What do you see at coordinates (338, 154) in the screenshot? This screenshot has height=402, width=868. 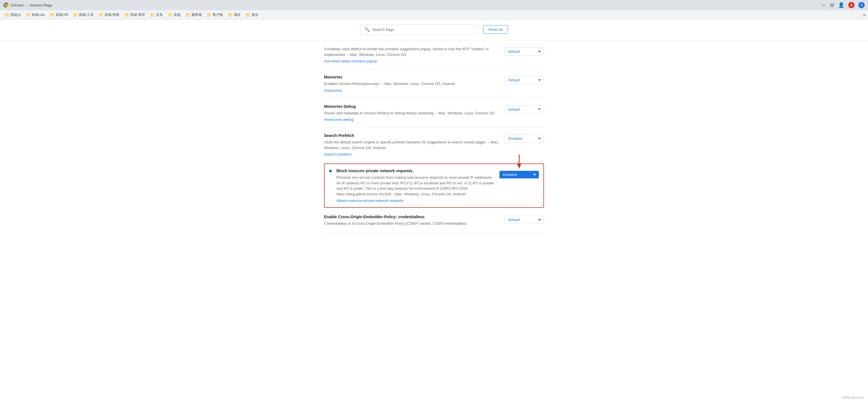 I see `flag-link-search-prefetch: #search-prefetch` at bounding box center [338, 154].